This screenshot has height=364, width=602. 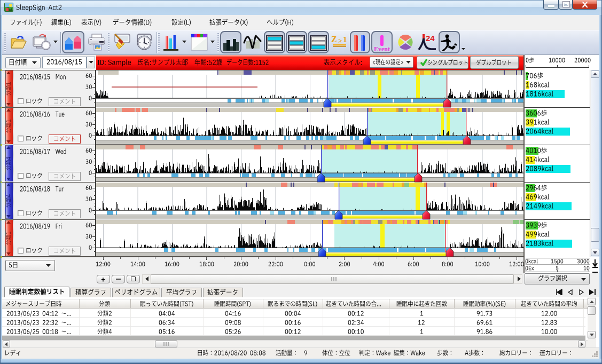 What do you see at coordinates (431, 38) in the screenshot?
I see `svg-text: 24` at bounding box center [431, 38].